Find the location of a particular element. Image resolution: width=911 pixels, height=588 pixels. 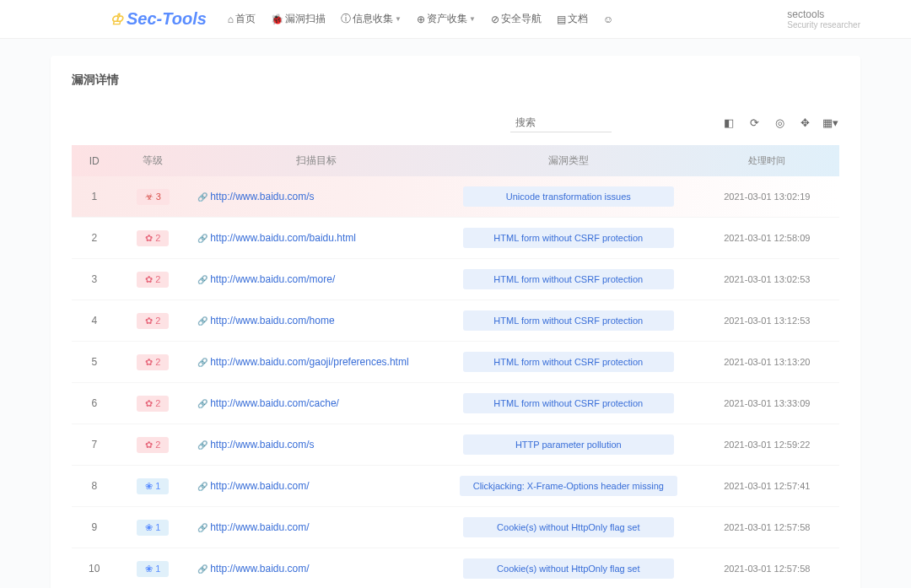

th-type: 漏洞类型 is located at coordinates (569, 160).